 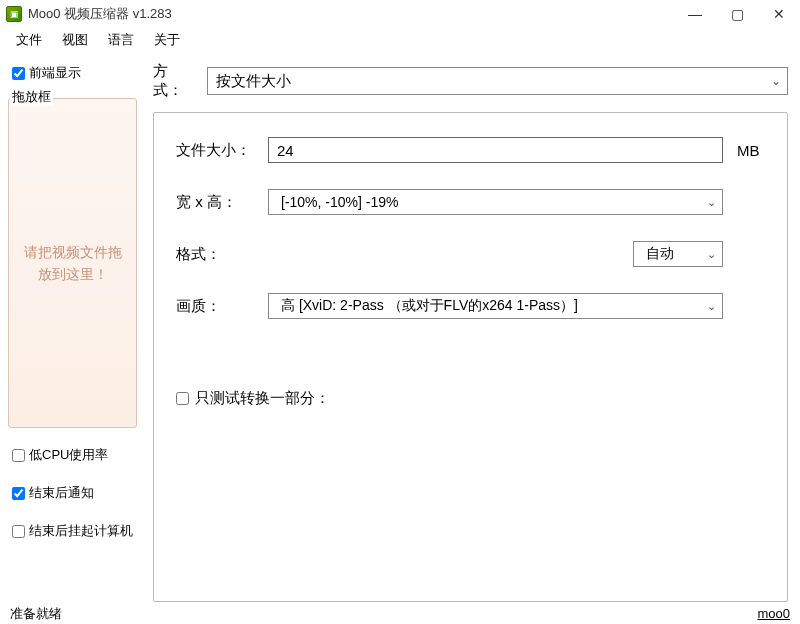 I want to click on minimize-button: —, so click(x=695, y=14).